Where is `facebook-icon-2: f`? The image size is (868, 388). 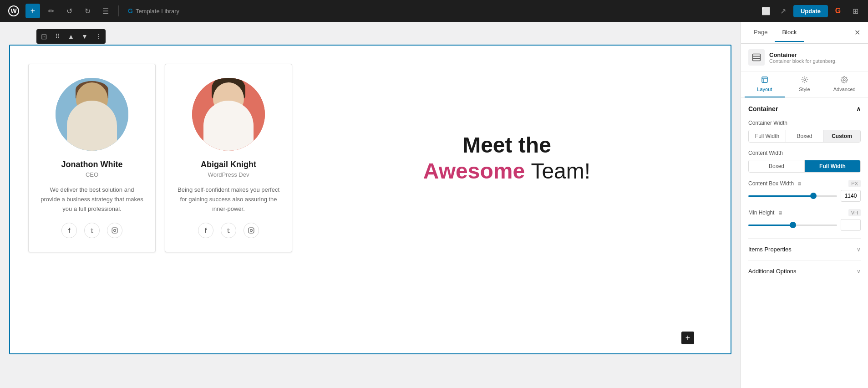
facebook-icon-2: f is located at coordinates (206, 230).